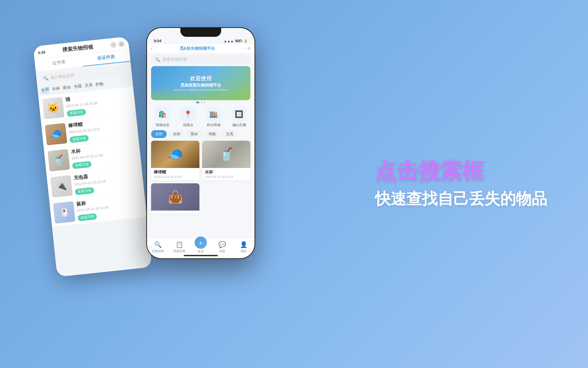 The width and height of the screenshot is (588, 368). Describe the element at coordinates (214, 117) in the screenshot. I see `func-icon-item-3: 🏬 积分商城` at that location.